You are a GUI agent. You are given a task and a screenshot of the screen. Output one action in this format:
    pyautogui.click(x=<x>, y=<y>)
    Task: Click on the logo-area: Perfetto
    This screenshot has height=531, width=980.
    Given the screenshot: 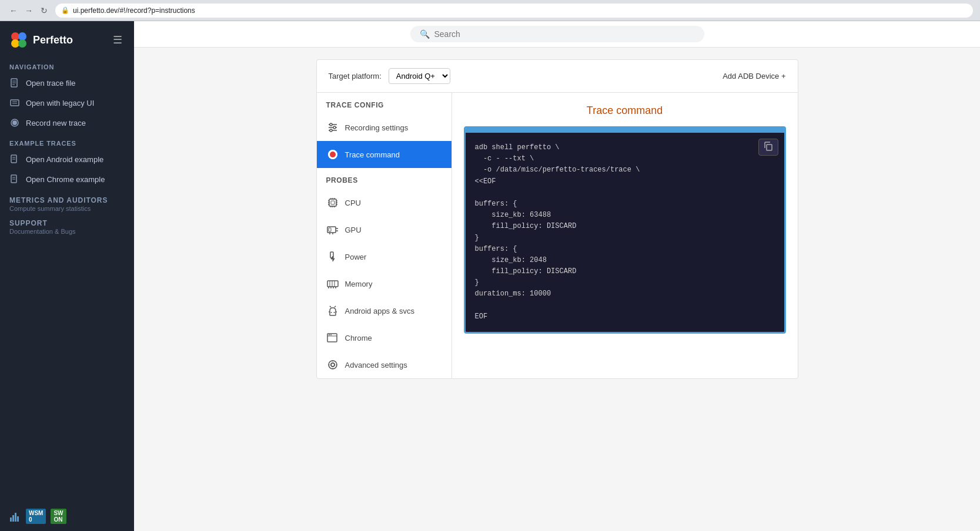 What is the action you would take?
    pyautogui.click(x=41, y=40)
    